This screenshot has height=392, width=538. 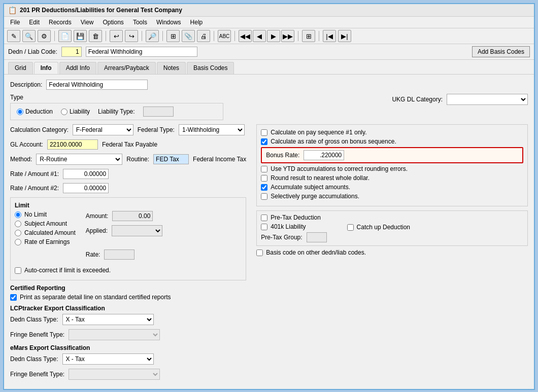 I want to click on no-limit-input, so click(x=18, y=215).